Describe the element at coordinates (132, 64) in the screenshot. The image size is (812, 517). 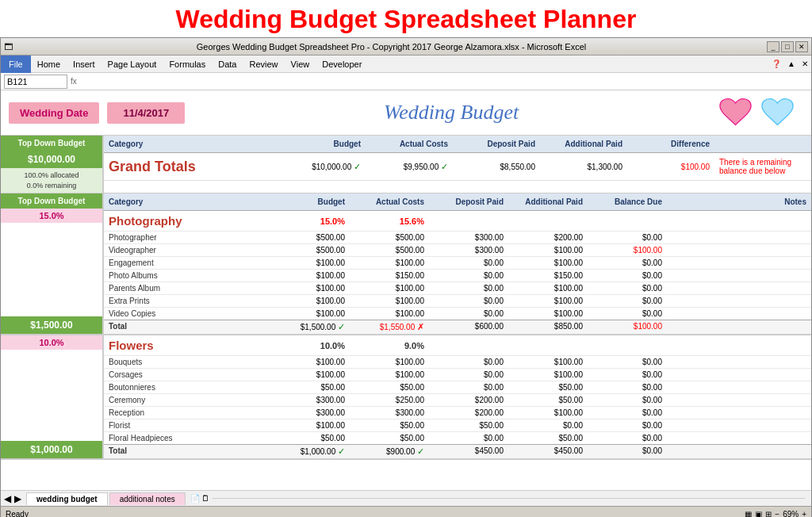
I see `menu-page-layout: Page Layout` at that location.